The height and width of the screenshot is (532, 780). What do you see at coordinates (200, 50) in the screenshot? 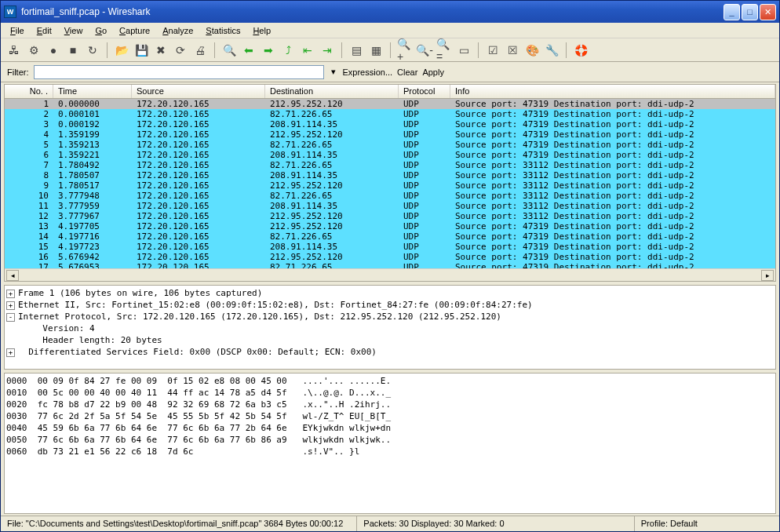
I see `print-icon: 🖨` at bounding box center [200, 50].